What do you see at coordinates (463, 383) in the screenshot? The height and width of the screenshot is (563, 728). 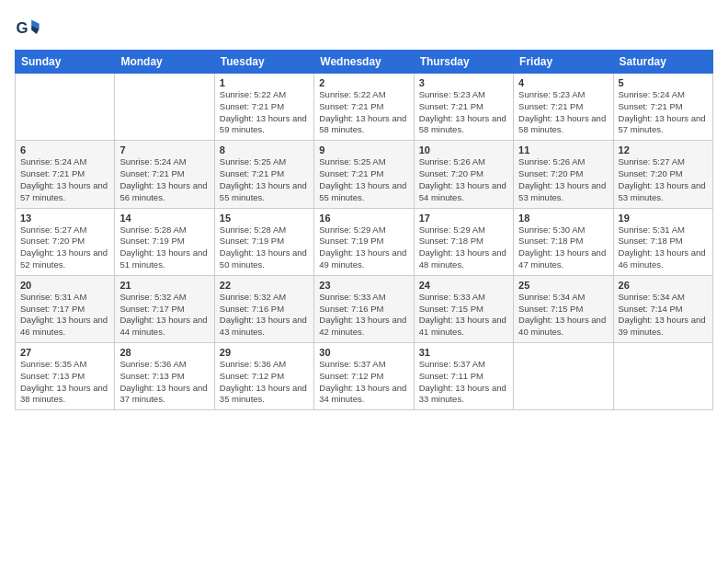 I see `day-details: Sunrise: 5:37 AM Sunset: 7:11 PM Dayligh…` at bounding box center [463, 383].